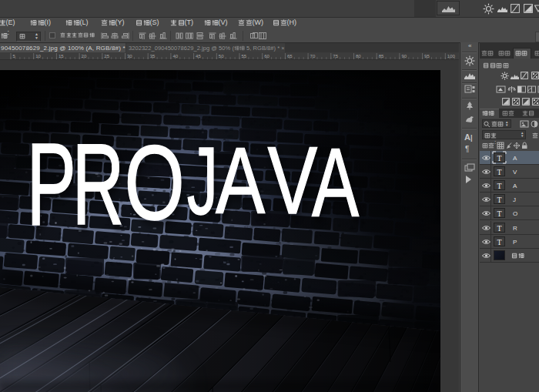 This screenshot has height=392, width=539. What do you see at coordinates (199, 56) in the screenshot?
I see `svg-text: 45` at bounding box center [199, 56].